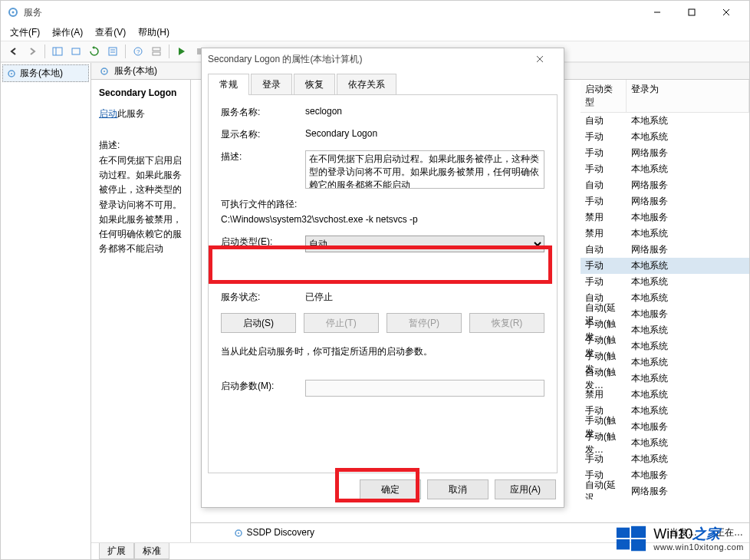 Image resolution: width=750 pixels, height=560 pixels. Describe the element at coordinates (425, 111) in the screenshot. I see `value-service-name: seclogon` at that location.